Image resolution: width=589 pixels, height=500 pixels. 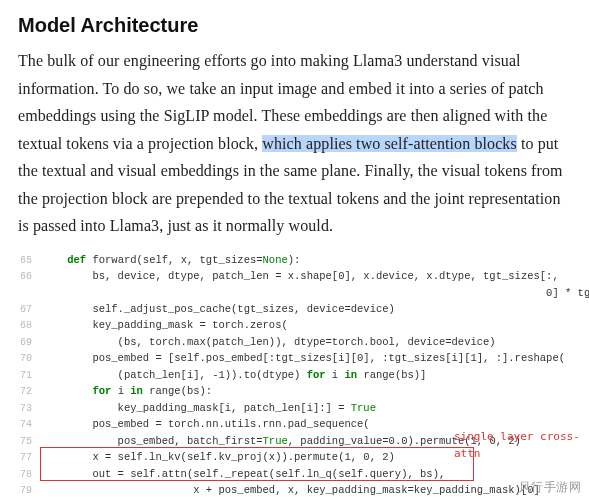 What do you see at coordinates (23, 409) in the screenshot?
I see `line-number: 73` at bounding box center [23, 409].